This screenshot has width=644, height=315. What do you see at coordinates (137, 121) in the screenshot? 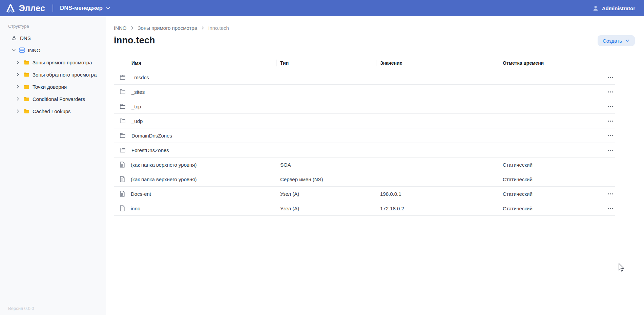
I see `record-name: _udp` at bounding box center [137, 121].